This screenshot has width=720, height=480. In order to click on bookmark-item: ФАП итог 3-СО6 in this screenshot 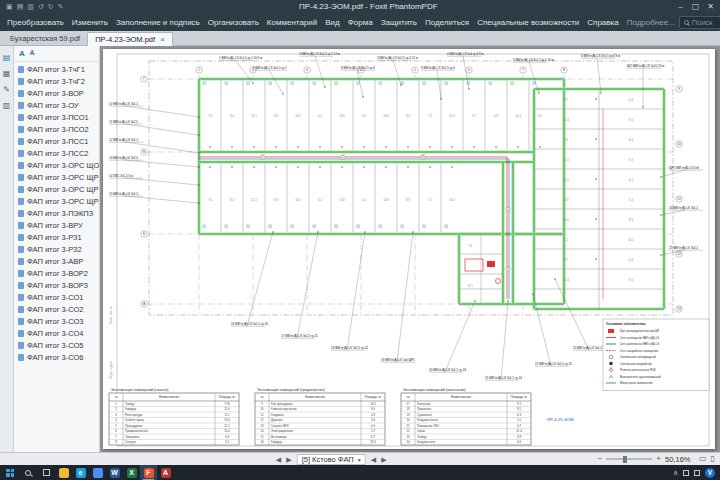, I will do `click(56, 357)`.